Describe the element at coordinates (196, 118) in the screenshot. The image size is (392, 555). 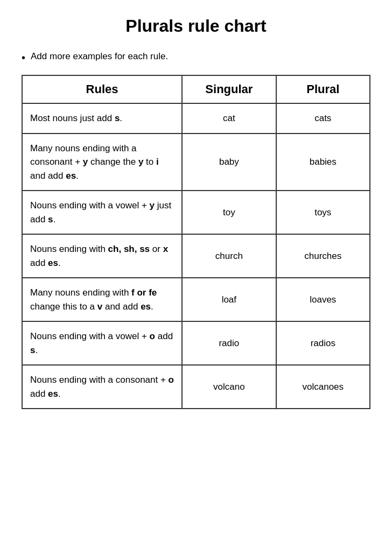
I see `table-row: Most nouns just add s.catcats` at that location.